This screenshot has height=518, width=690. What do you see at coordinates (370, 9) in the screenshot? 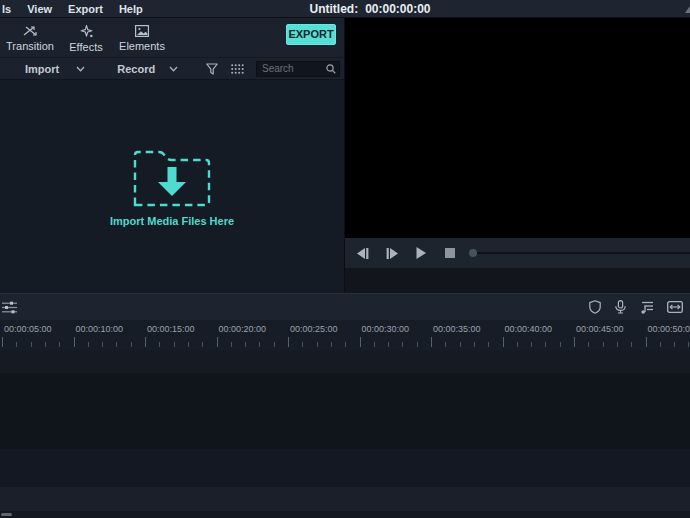
I see `project-title: Untitled:00:00:00:00` at bounding box center [370, 9].